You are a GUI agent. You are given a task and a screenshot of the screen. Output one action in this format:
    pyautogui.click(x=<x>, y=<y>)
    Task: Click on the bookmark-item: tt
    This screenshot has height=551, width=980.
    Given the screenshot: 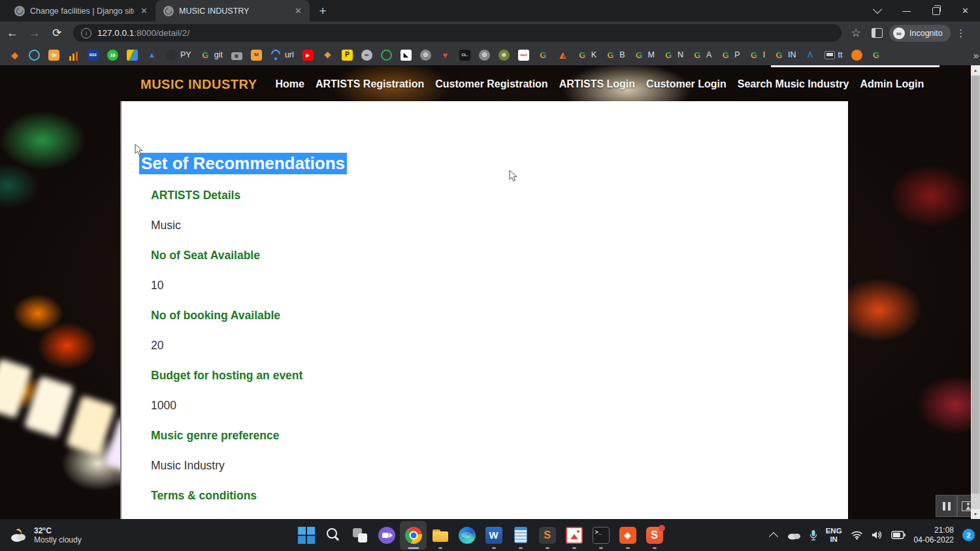 What is the action you would take?
    pyautogui.click(x=834, y=55)
    